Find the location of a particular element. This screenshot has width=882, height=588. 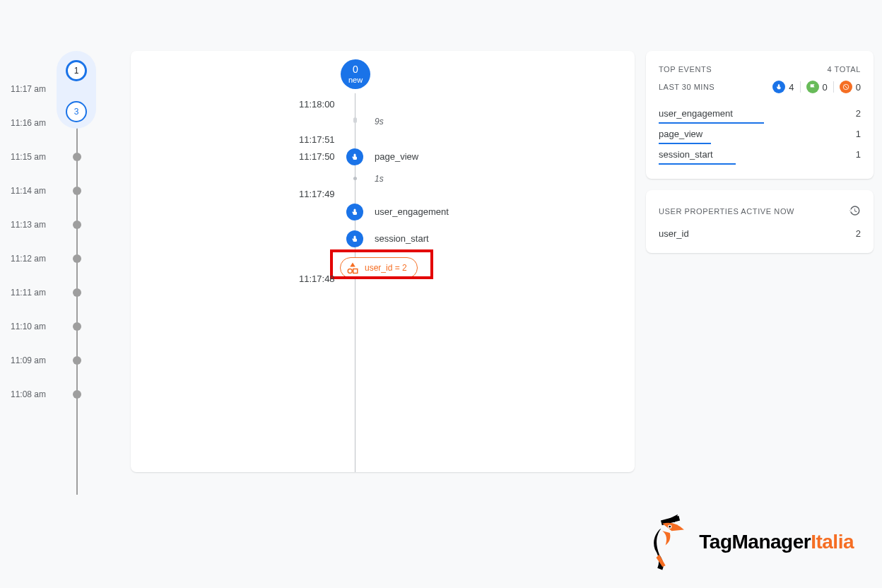

minute-timeline: 1 3 11:17 am11:16 am11:15 am11:14 am11:1… is located at coordinates (65, 240).